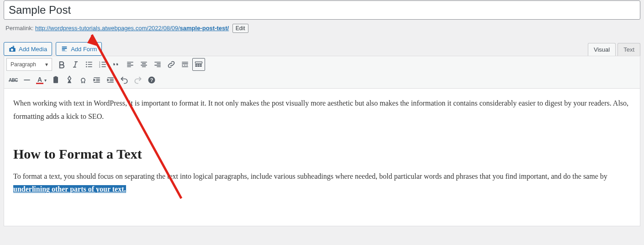  Describe the element at coordinates (27, 80) in the screenshot. I see `horizontal-line-button` at that location.